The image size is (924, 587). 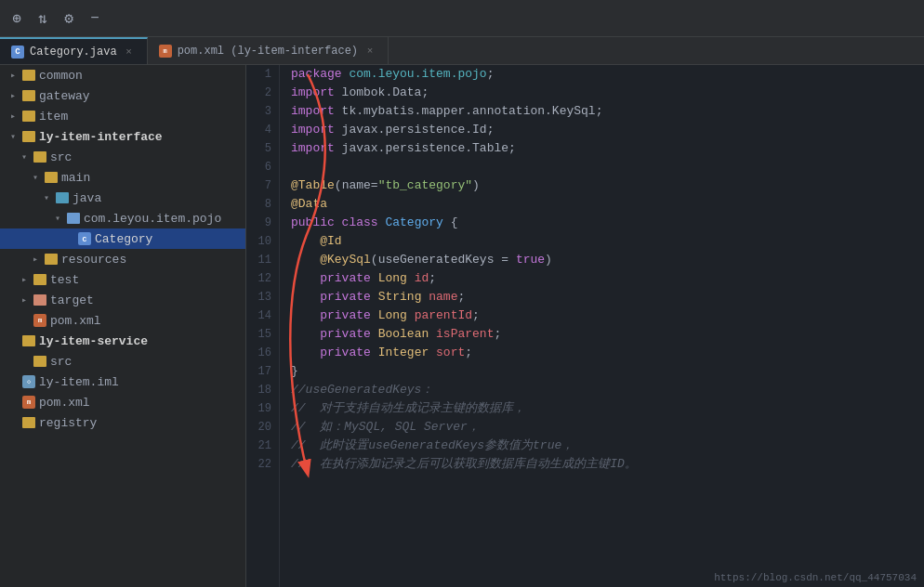 What do you see at coordinates (262, 279) in the screenshot?
I see `line-number: 12` at bounding box center [262, 279].